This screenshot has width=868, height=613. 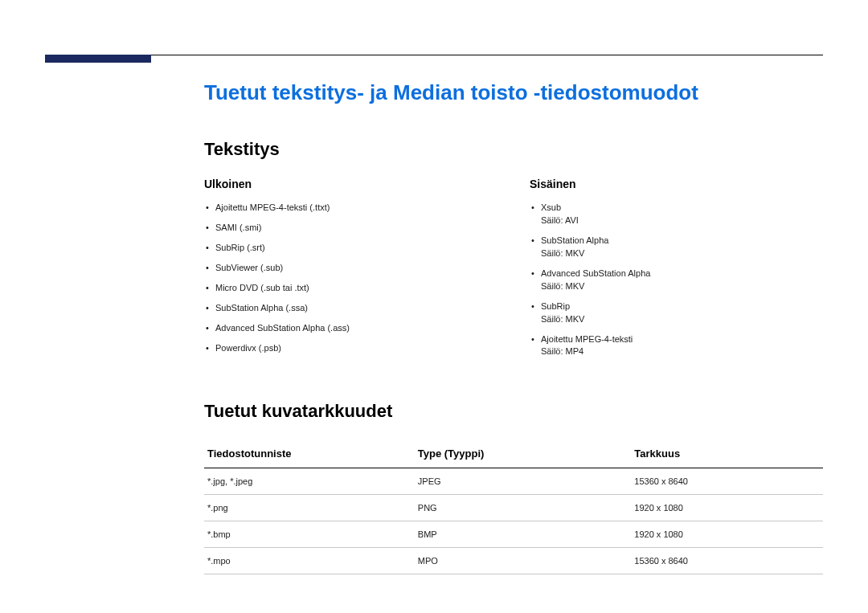 I want to click on item-name: SubRip, so click(x=555, y=306).